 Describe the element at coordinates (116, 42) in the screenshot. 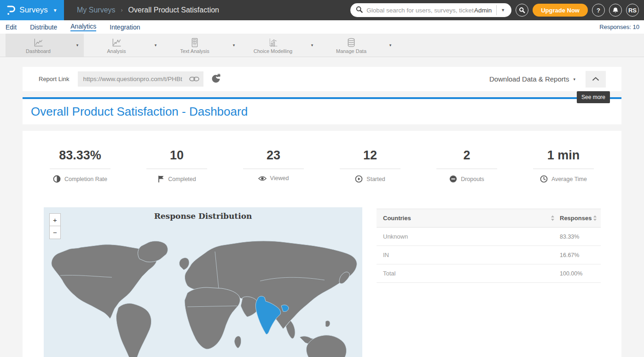

I see `analysis-chart-icon` at that location.